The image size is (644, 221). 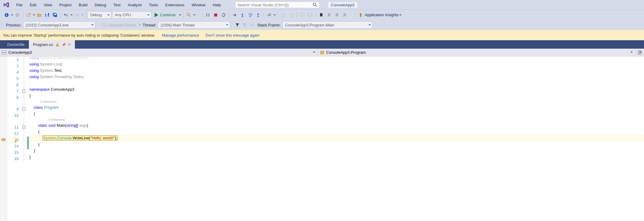 I want to click on thread-combo: [1056] Main Thread, so click(x=194, y=25).